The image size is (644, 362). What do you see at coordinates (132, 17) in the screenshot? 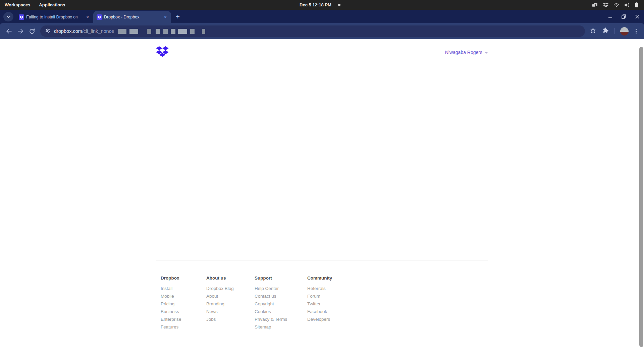
I see `tab-title: Dropbox - Dropbox` at bounding box center [132, 17].